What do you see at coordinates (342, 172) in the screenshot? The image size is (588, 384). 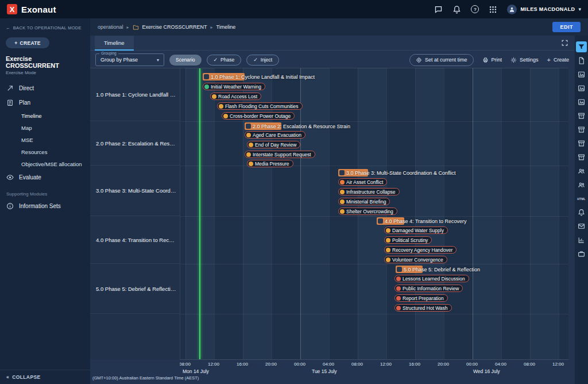 I see `phase-icon` at bounding box center [342, 172].